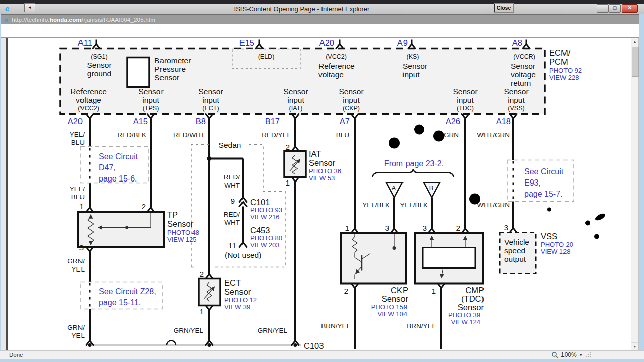  Describe the element at coordinates (322, 163) in the screenshot. I see `iat-name-2: Sensor` at that location.